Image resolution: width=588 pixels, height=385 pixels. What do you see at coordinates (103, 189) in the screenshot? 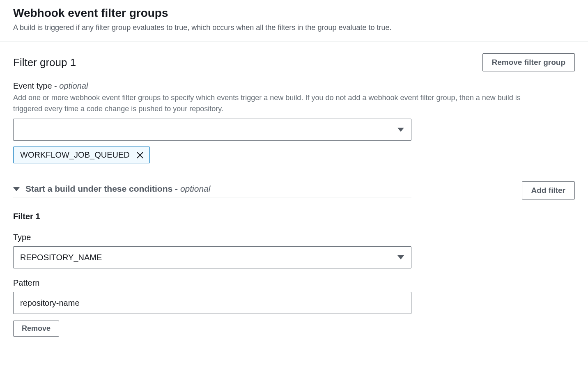
I see `conditions-title-text: Start a build under these conditions -` at bounding box center [103, 189].